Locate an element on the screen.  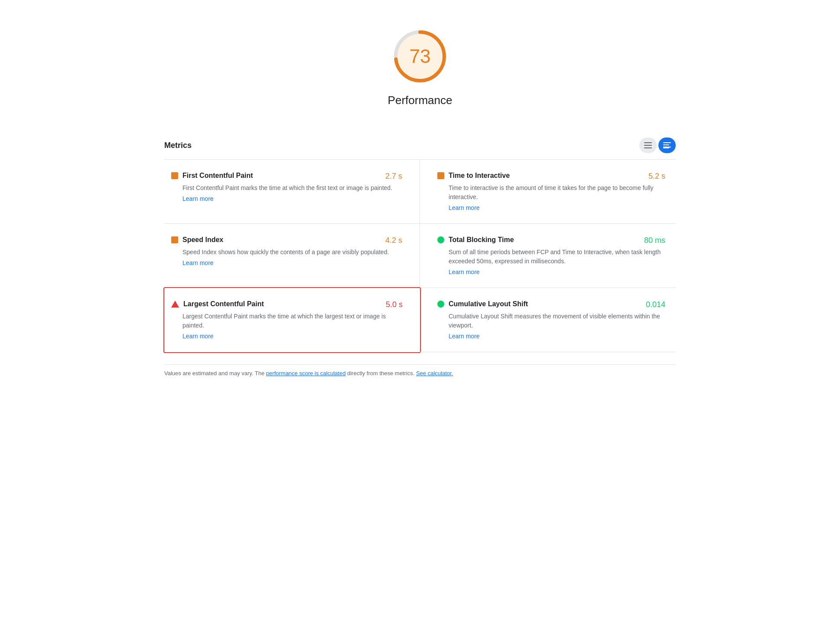
metric-value-cls: 0.014 is located at coordinates (655, 304).